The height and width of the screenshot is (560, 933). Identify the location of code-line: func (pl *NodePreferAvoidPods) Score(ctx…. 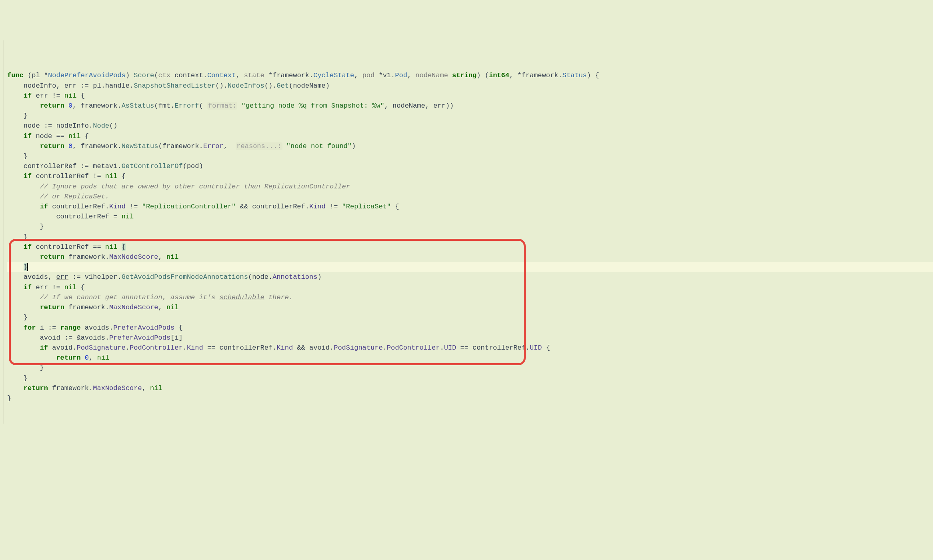
(470, 75).